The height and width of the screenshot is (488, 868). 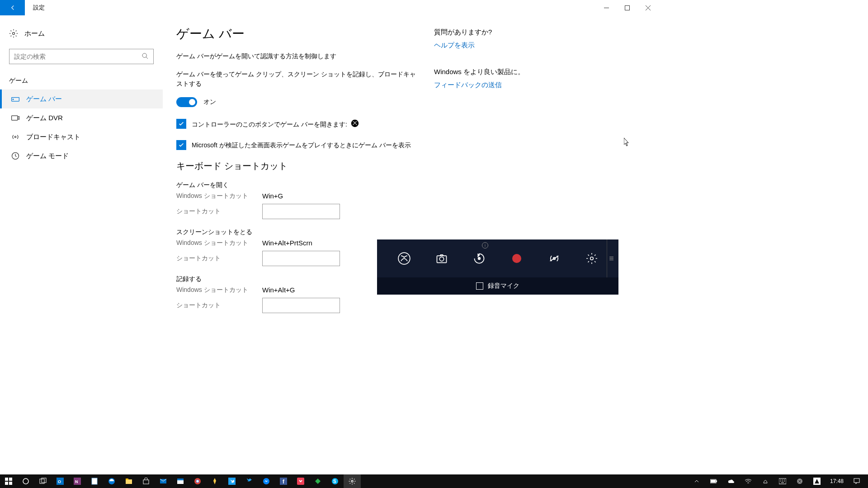 What do you see at coordinates (81, 118) in the screenshot?
I see `nav-item-game-dvr: ゲーム DVR` at bounding box center [81, 118].